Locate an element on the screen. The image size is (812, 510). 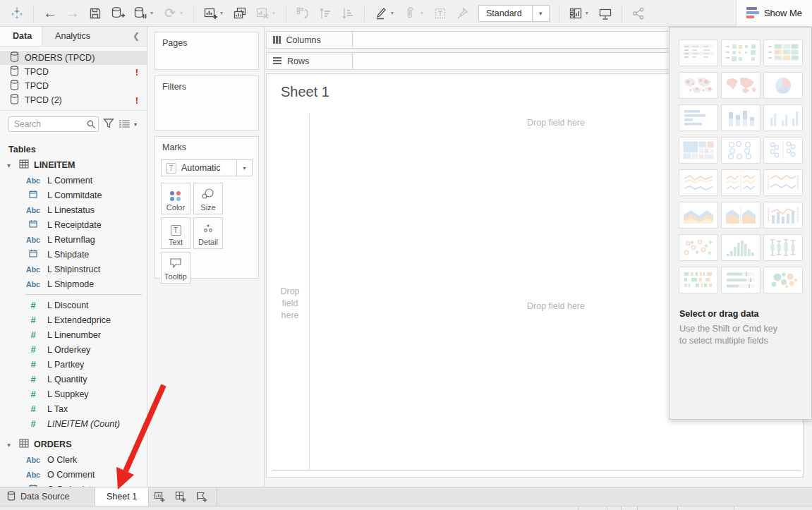
field-l-comment: AbcL Comment is located at coordinates (73, 181).